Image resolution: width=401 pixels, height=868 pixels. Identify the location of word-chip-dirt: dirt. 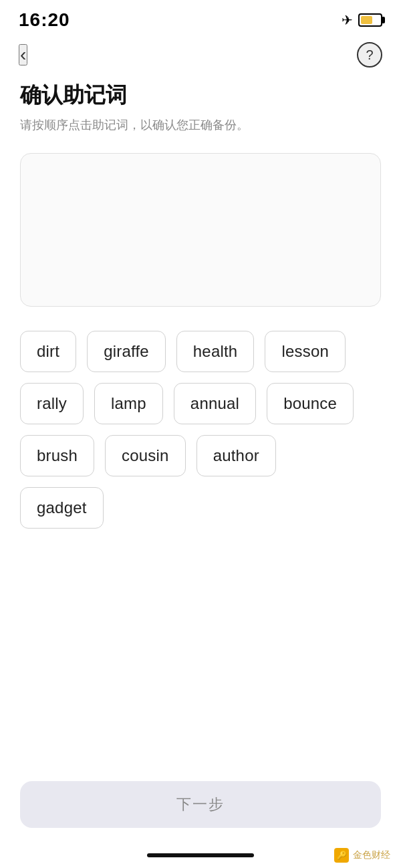
(48, 351).